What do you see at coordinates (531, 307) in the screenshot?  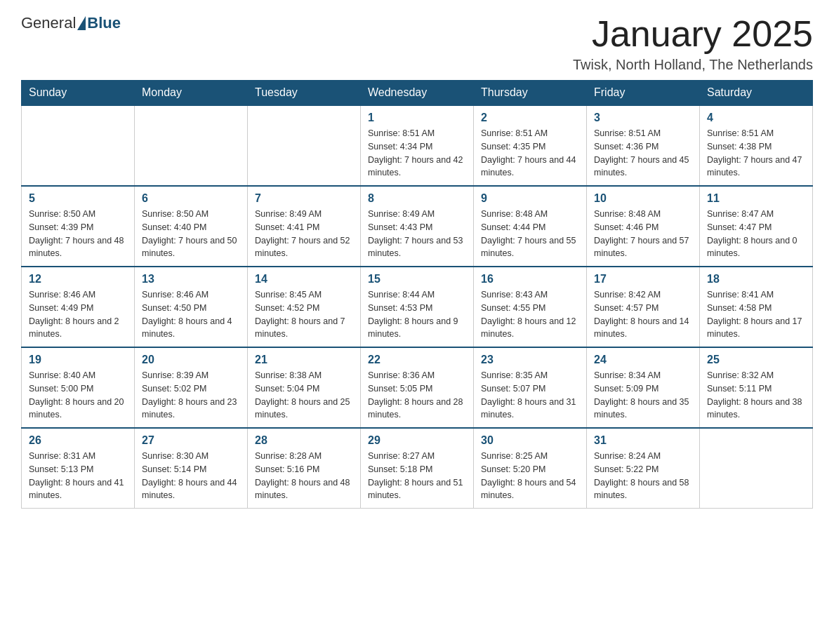 I see `calendar-cell: 16Sunrise: 8:43 AMSunset: 4:55 PMDayligh…` at bounding box center [531, 307].